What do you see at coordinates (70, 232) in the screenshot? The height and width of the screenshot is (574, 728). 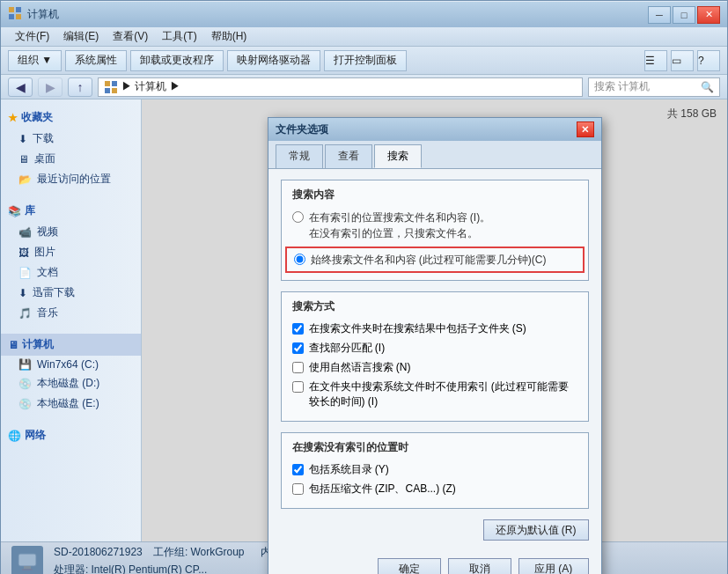 I see `sidebar-item-video: 📹 视频` at bounding box center [70, 232].